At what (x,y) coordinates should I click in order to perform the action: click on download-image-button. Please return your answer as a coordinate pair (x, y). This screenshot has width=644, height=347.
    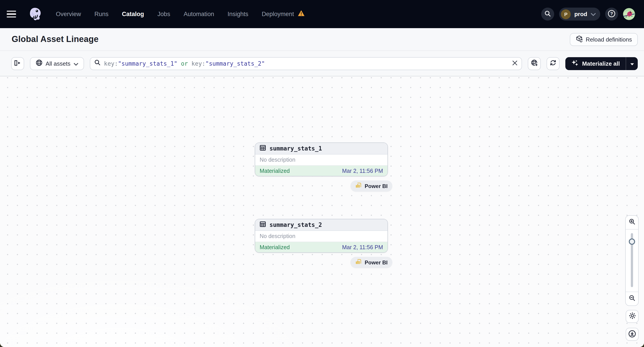
    Looking at the image, I should click on (632, 334).